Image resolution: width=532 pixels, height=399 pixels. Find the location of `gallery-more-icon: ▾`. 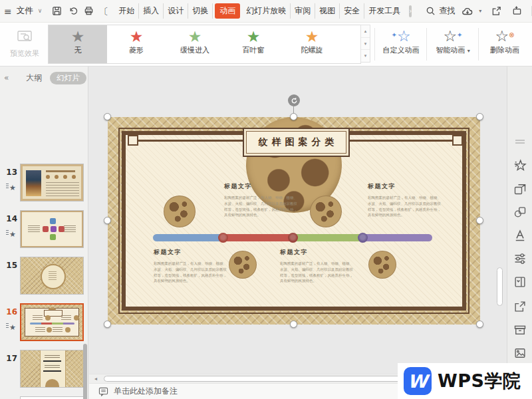

gallery-more-icon: ▾ is located at coordinates (366, 56).